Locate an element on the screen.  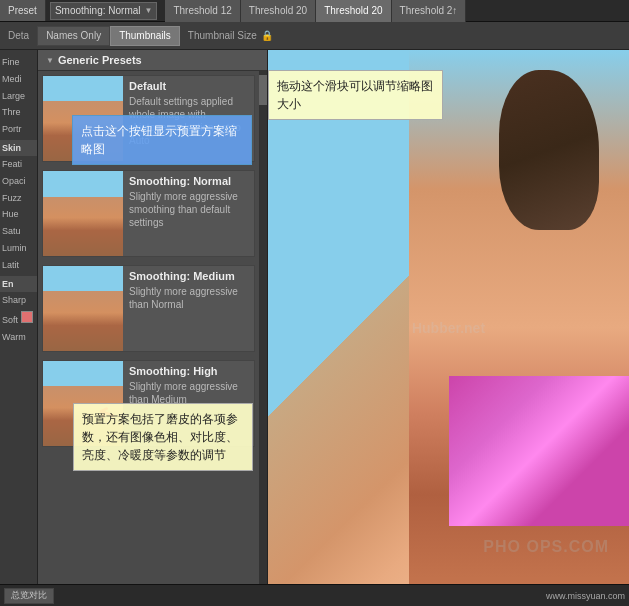
smoothing-dropdown: Smoothing: Normal ▼ is located at coordinates (104, 11).